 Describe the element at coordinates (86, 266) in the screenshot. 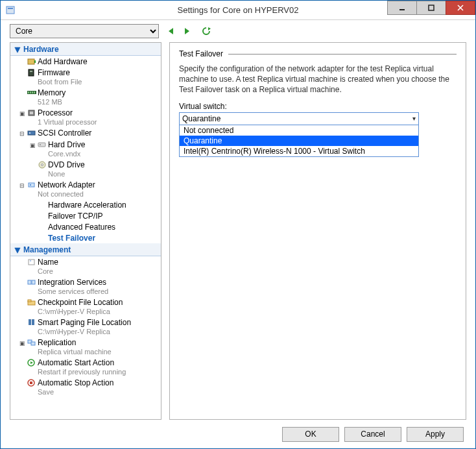

I see `tree-item-name: NameCore` at that location.